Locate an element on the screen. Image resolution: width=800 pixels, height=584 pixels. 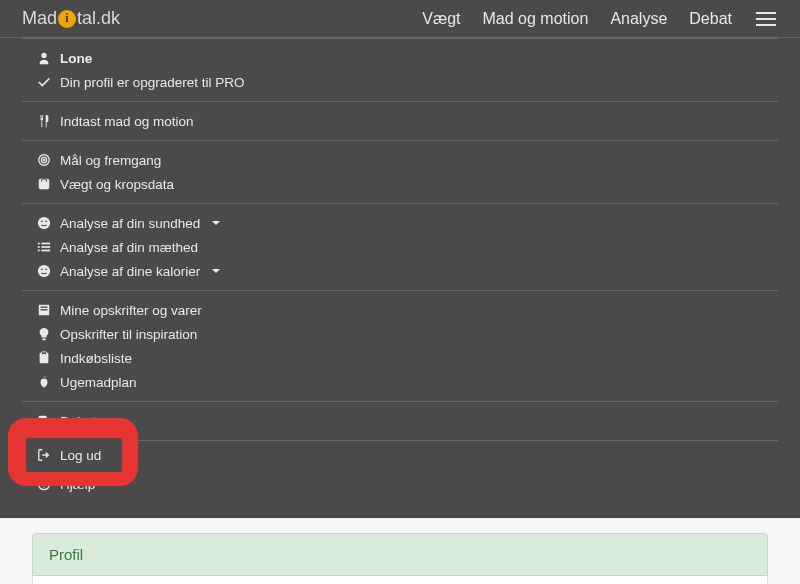
check-icon is located at coordinates (44, 82).